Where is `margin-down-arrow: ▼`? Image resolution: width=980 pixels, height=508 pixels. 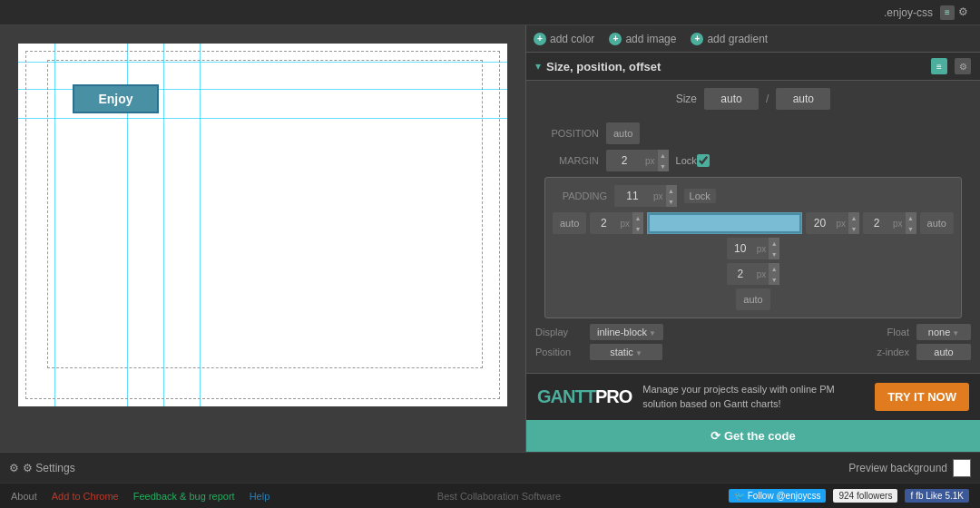 margin-down-arrow: ▼ is located at coordinates (663, 166).